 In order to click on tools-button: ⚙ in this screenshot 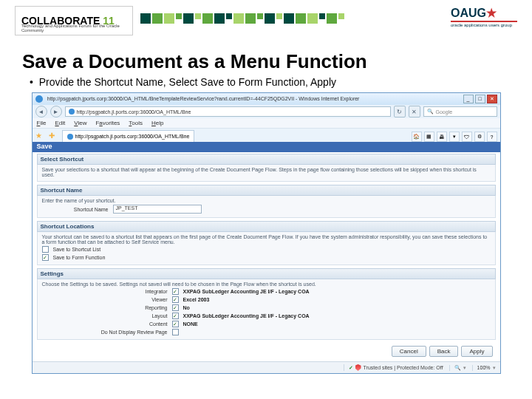, I will do `click(480, 137)`.